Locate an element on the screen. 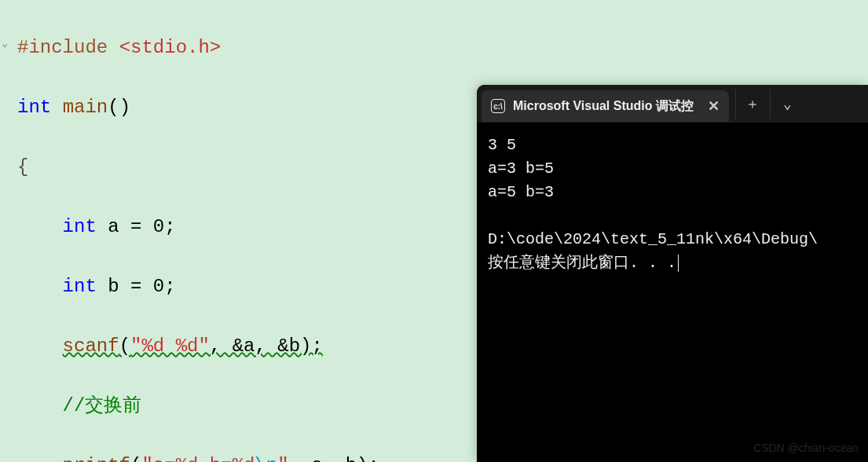  printf-call-1: printf is located at coordinates (97, 459).